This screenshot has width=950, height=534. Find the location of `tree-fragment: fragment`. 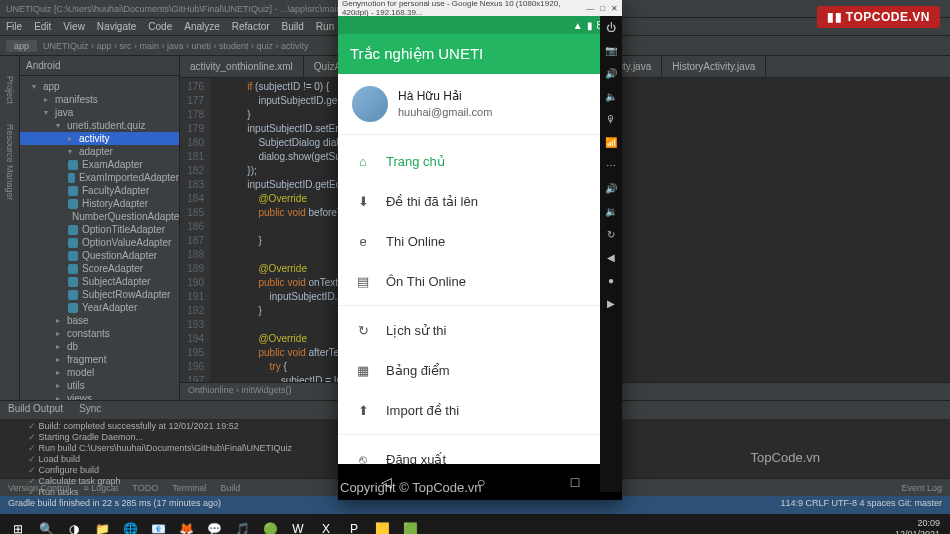

tree-fragment: fragment is located at coordinates (100, 360).